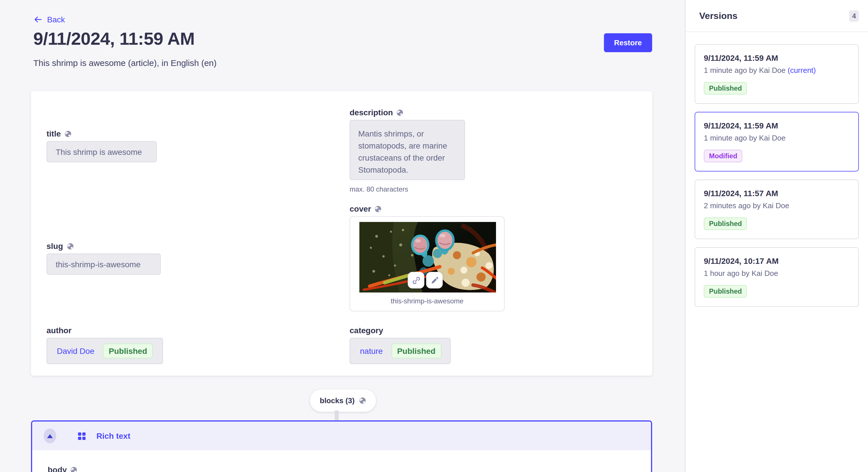 This screenshot has width=868, height=472. What do you see at coordinates (777, 261) in the screenshot?
I see `version-date: 9/11/2024, 10:17 AM` at bounding box center [777, 261].